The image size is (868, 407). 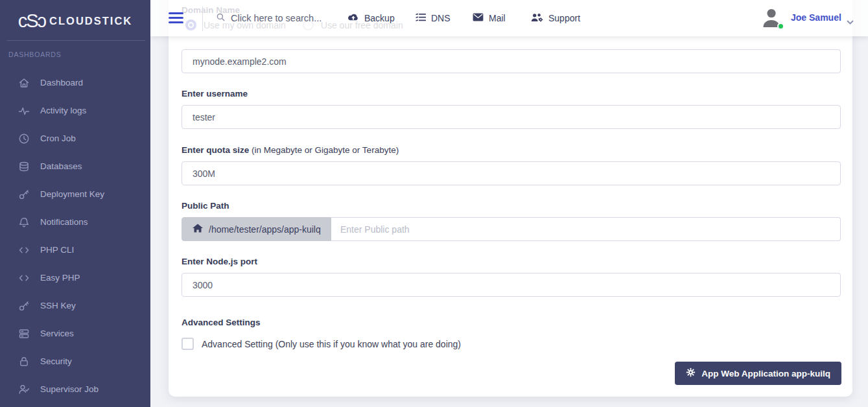 I want to click on sidebar-item-security: Security, so click(x=75, y=362).